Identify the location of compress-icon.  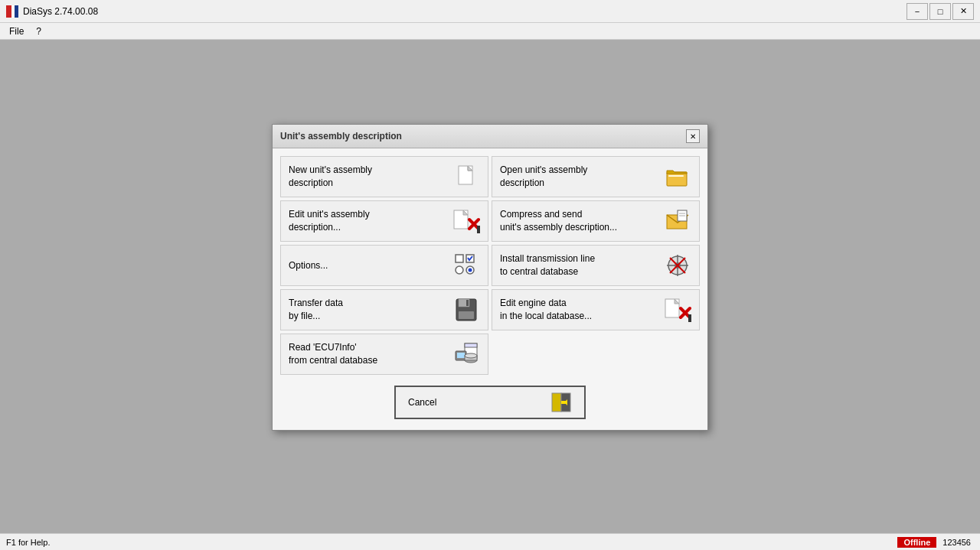
(678, 221).